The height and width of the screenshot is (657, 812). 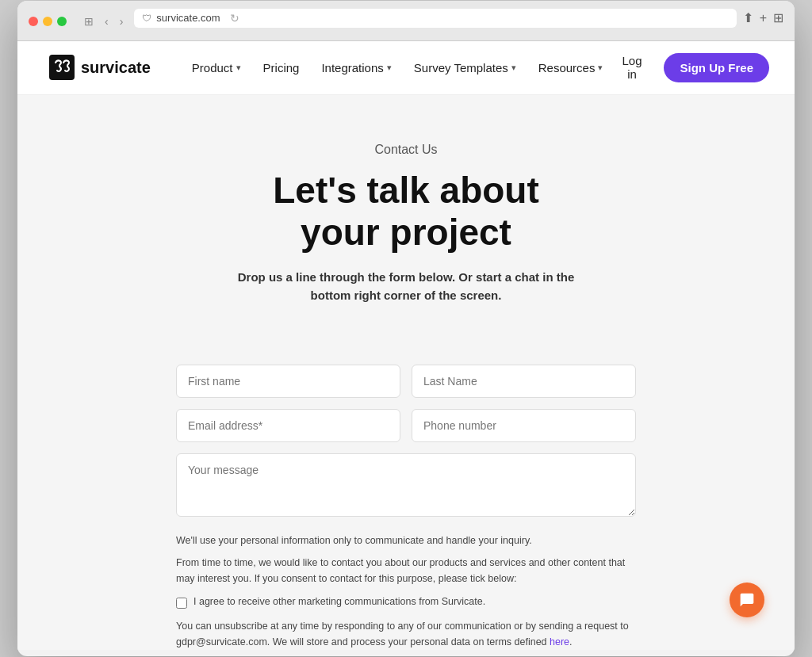 What do you see at coordinates (435, 18) in the screenshot?
I see `address-bar: 🛡 survicate.com ↻` at bounding box center [435, 18].